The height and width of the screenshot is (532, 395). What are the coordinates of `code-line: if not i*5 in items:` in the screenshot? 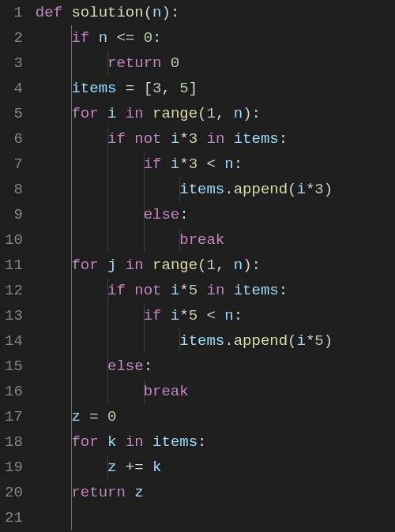 It's located at (215, 290).